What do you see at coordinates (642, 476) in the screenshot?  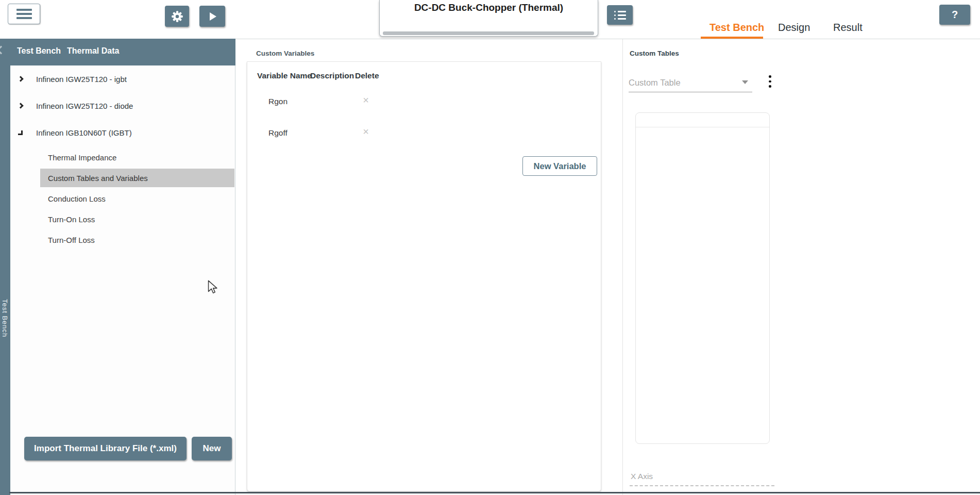 I see `x-axis-field: X Axis` at bounding box center [642, 476].